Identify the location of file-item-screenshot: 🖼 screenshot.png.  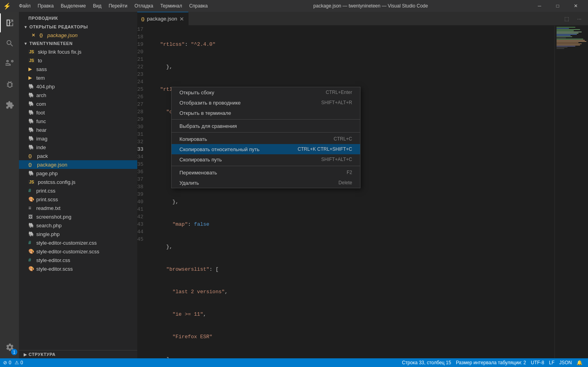
(78, 217).